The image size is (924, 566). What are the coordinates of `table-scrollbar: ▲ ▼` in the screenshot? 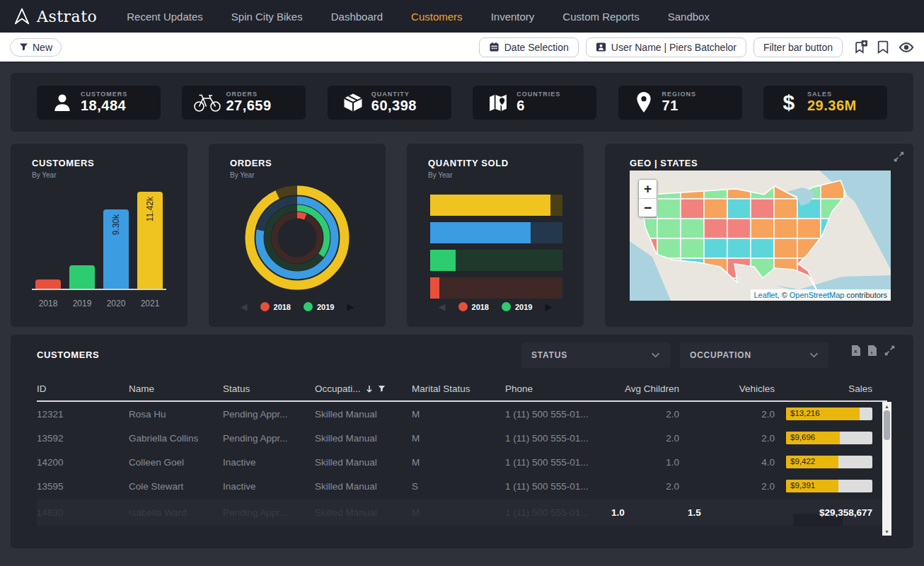 It's located at (887, 468).